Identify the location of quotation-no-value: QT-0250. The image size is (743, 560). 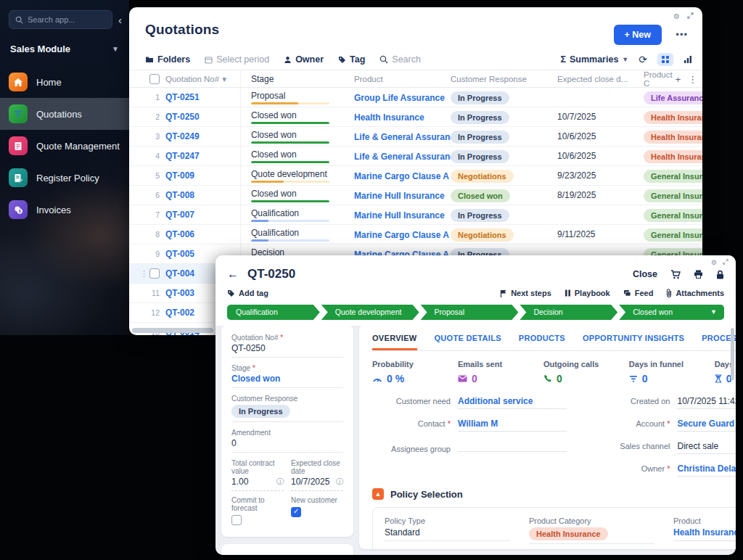
(287, 348).